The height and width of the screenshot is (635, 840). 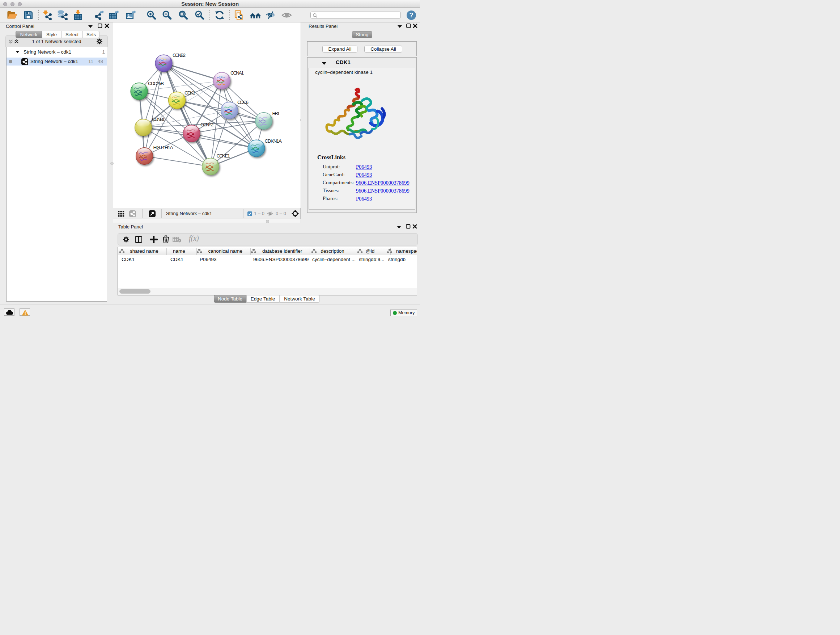 What do you see at coordinates (243, 102) in the screenshot?
I see `svg-text: CDC6` at bounding box center [243, 102].